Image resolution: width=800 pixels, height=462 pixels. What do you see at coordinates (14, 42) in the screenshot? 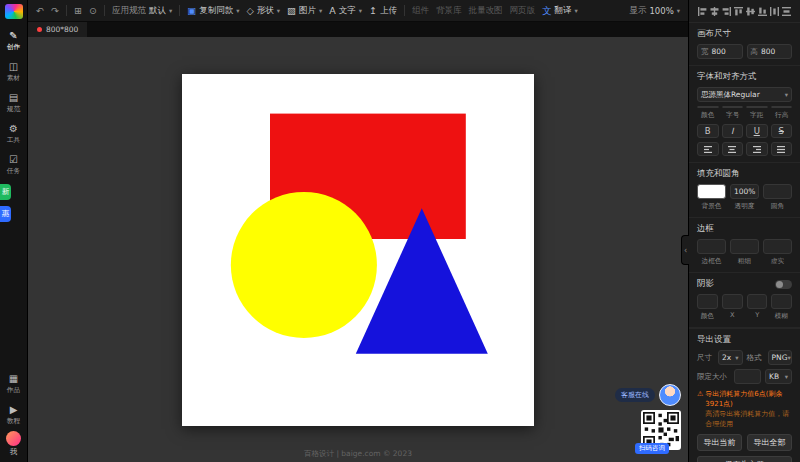
I see `sidebar-item-create: ✎ 创作` at bounding box center [14, 42].